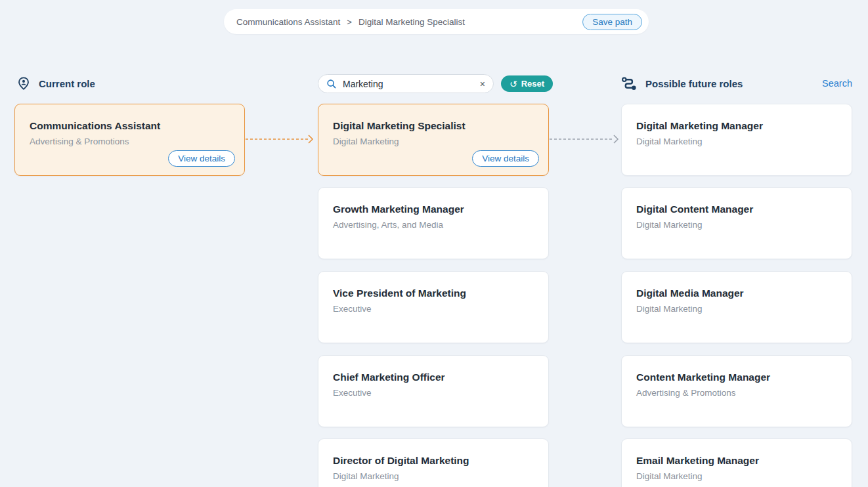 The image size is (868, 487). I want to click on future-roles-header: Possible future roles Search, so click(737, 83).